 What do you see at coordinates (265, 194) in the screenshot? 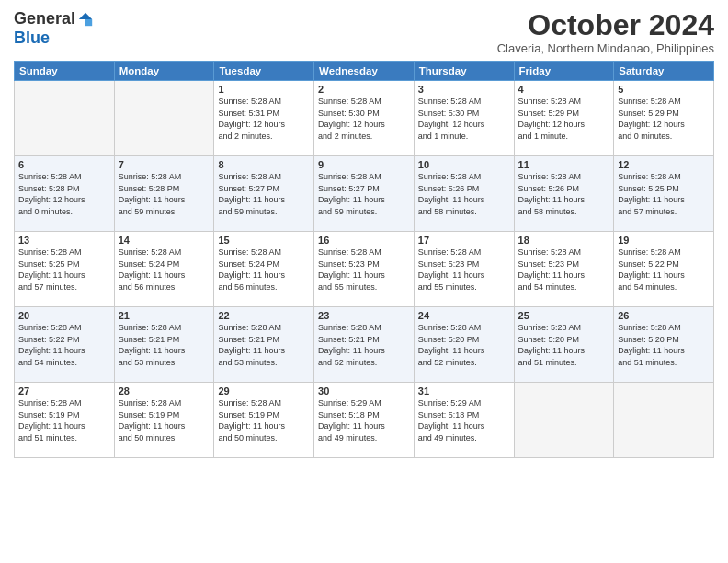
I see `table-row: 8Sunrise: 5:28 AM Sunset: 5:27 PM Daylig…` at bounding box center [265, 194].